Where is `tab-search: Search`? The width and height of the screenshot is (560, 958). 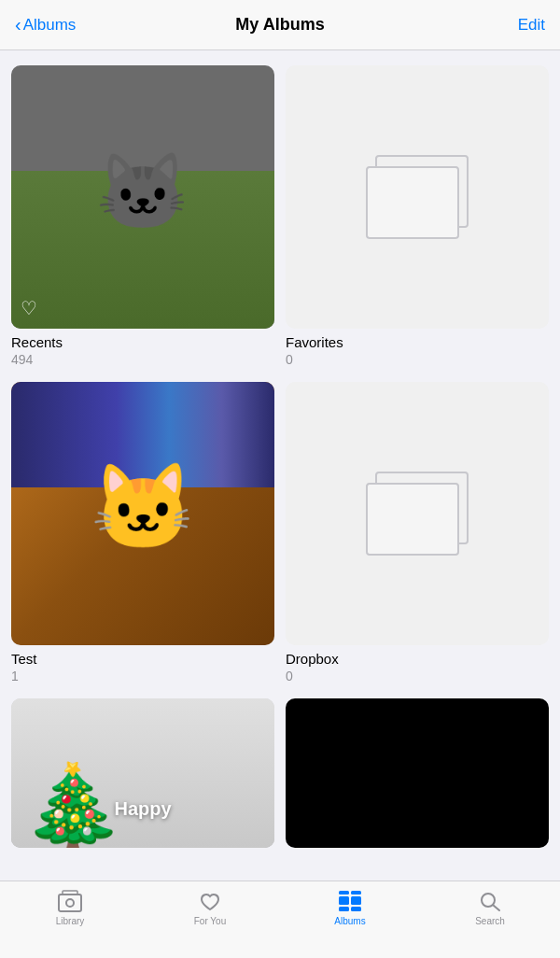 tab-search: Search is located at coordinates (490, 908).